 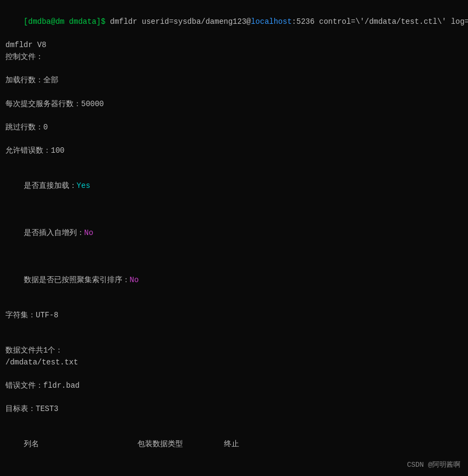 What do you see at coordinates (181, 445) in the screenshot?
I see `col-type-header: 包装数据类型` at bounding box center [181, 445].